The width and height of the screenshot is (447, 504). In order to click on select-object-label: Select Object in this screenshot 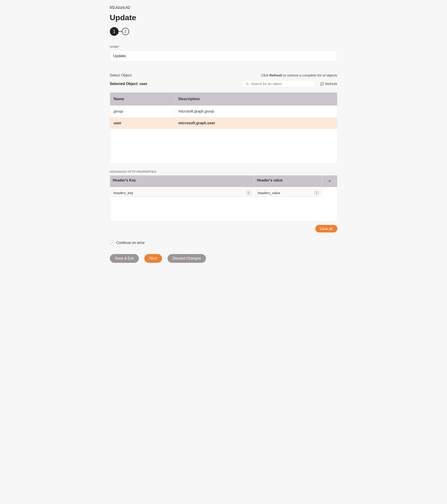, I will do `click(121, 75)`.